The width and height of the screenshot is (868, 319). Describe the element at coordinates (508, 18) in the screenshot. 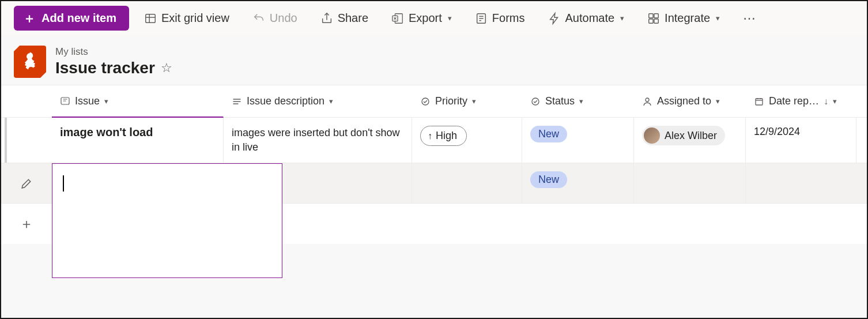

I see `forms-label: Forms` at that location.